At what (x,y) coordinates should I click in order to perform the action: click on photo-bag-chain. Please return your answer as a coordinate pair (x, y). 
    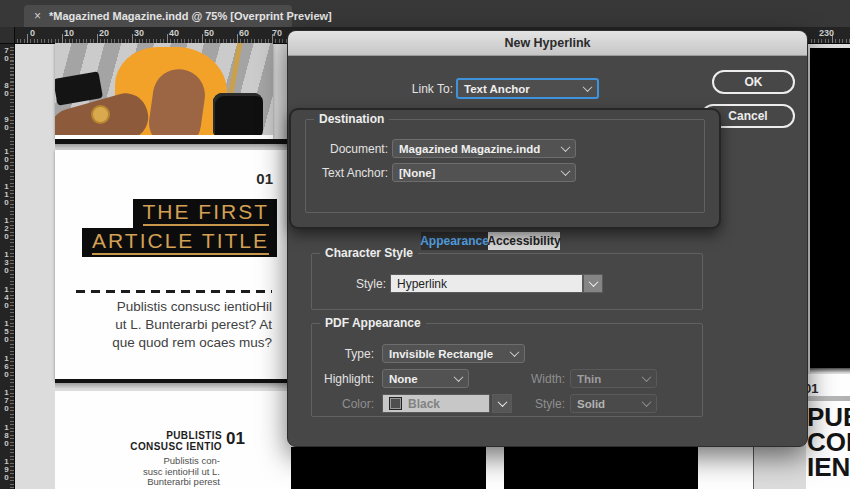
    Looking at the image, I should click on (236, 71).